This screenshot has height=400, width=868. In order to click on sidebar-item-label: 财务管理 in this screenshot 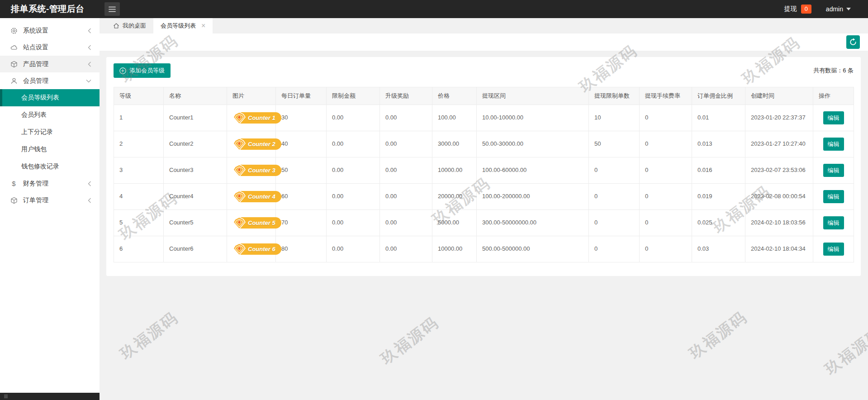, I will do `click(55, 184)`.